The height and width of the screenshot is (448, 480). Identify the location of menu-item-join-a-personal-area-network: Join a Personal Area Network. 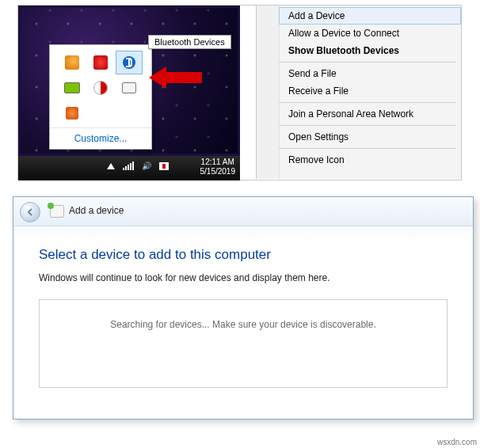
(370, 114).